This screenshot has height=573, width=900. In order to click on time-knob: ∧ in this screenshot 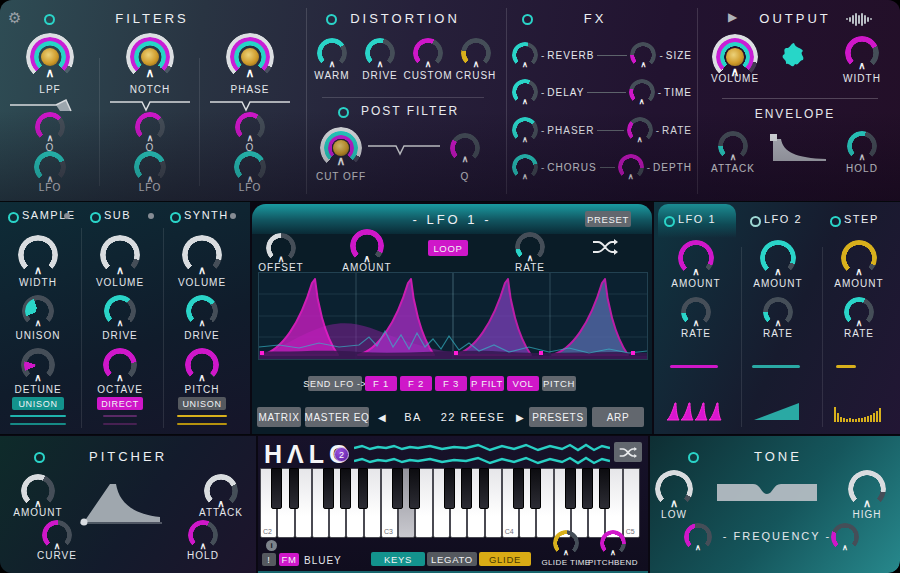, I will do `click(642, 92)`.